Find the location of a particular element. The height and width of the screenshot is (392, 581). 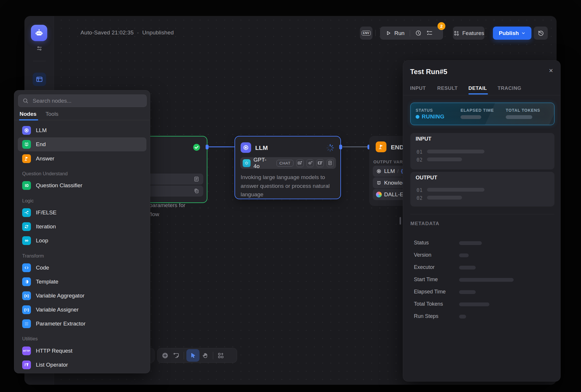

llm-node: LLM GPT-4o CHAT Invoking large language … is located at coordinates (288, 167).